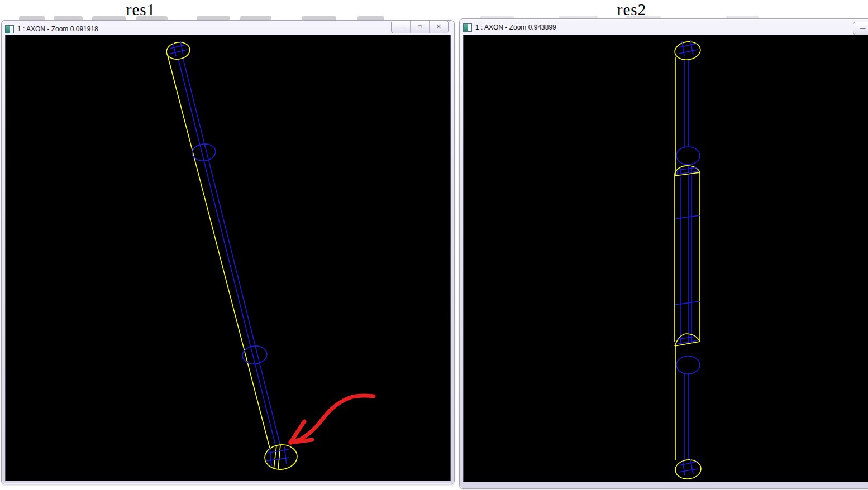 This screenshot has height=490, width=868. What do you see at coordinates (58, 29) in the screenshot?
I see `window-title-left: 1 : AXON - Zoom 0.091918` at bounding box center [58, 29].